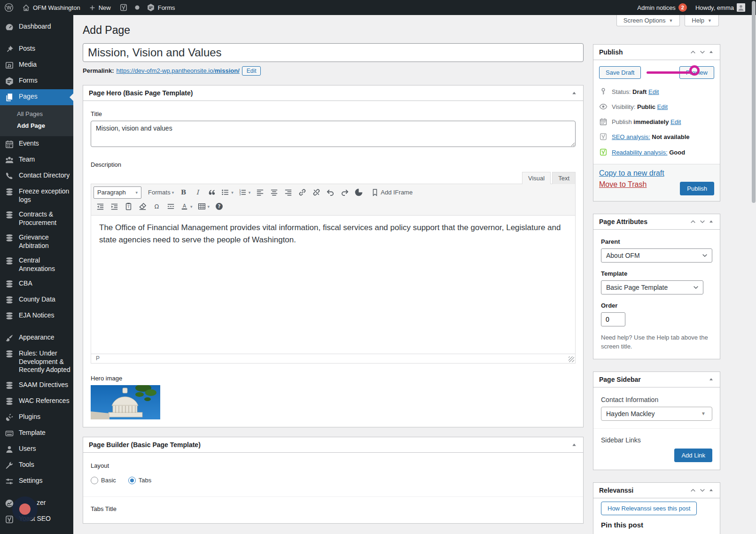  I want to click on save-draft-button: Save Draft, so click(620, 72).